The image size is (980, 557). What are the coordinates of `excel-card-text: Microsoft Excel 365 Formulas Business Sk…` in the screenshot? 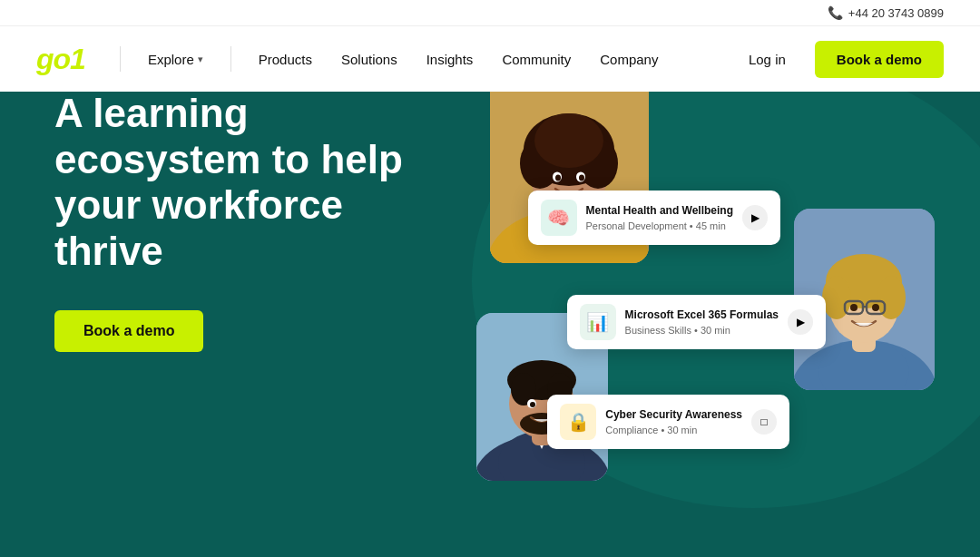 It's located at (702, 322).